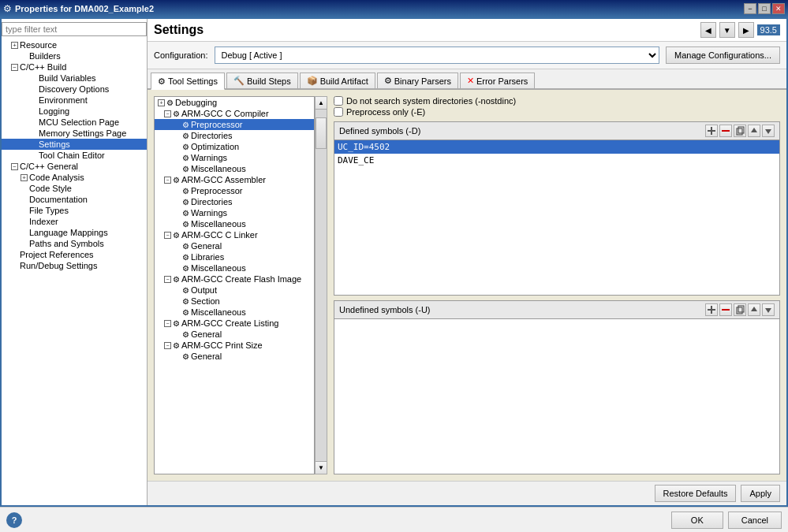  I want to click on ok-button: OK, so click(697, 520).